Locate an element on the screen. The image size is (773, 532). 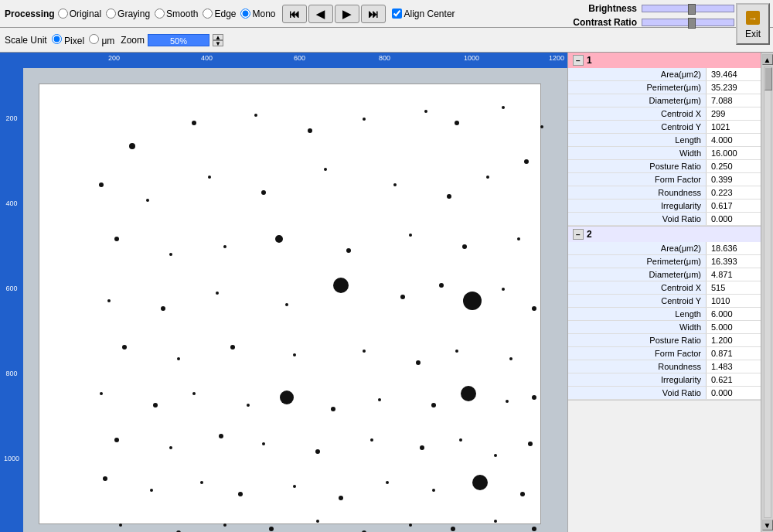
contrast-track is located at coordinates (688, 22).